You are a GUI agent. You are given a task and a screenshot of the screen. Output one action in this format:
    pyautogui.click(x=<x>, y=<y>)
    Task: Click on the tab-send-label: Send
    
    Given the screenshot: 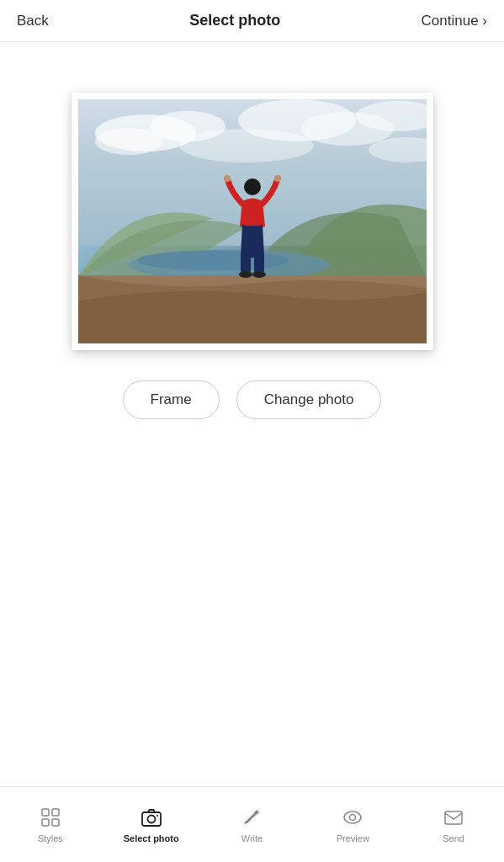 What is the action you would take?
    pyautogui.click(x=454, y=838)
    